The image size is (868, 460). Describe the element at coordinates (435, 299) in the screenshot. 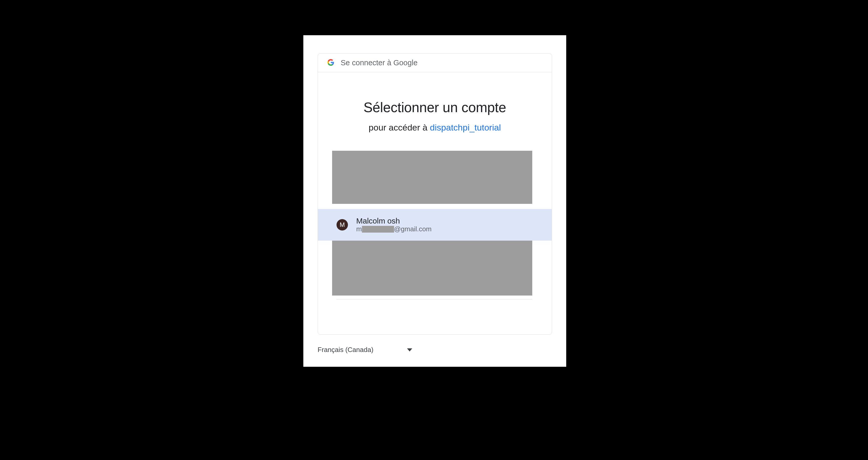

I see `divider` at that location.